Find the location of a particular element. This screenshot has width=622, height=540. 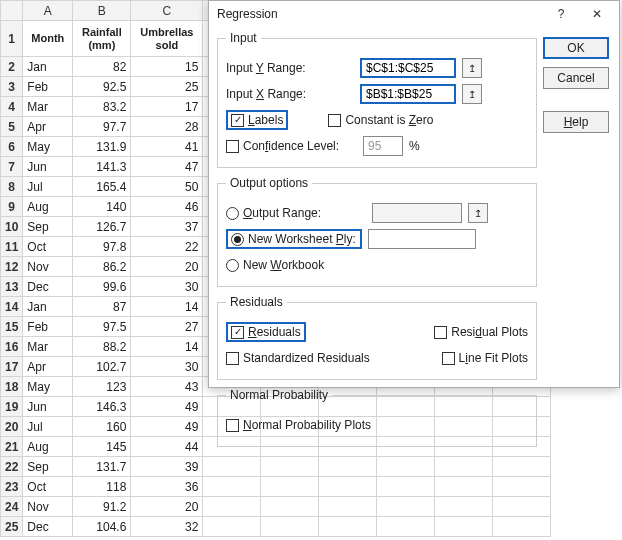

cell: 145 is located at coordinates (102, 447).